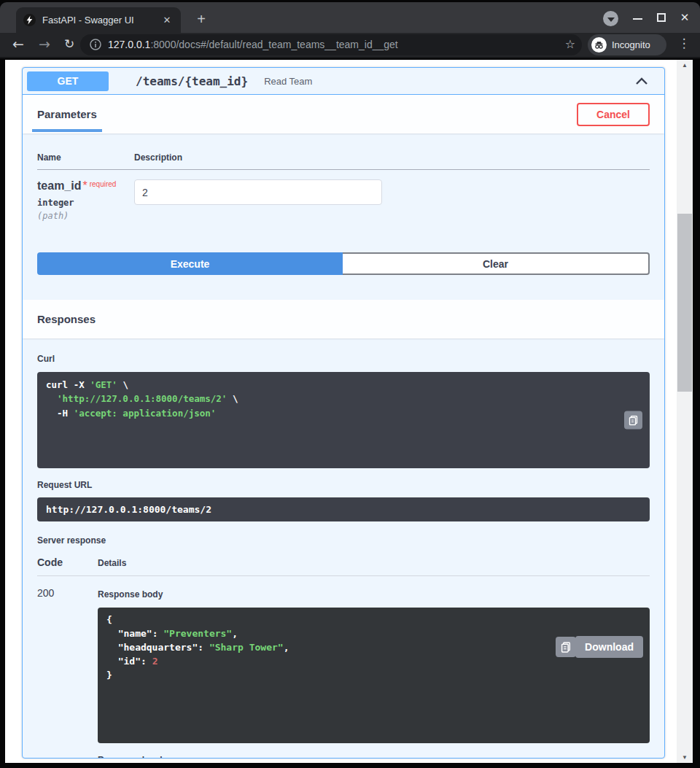  Describe the element at coordinates (88, 20) in the screenshot. I see `tab-title: FastAPI - Swagger UI` at that location.